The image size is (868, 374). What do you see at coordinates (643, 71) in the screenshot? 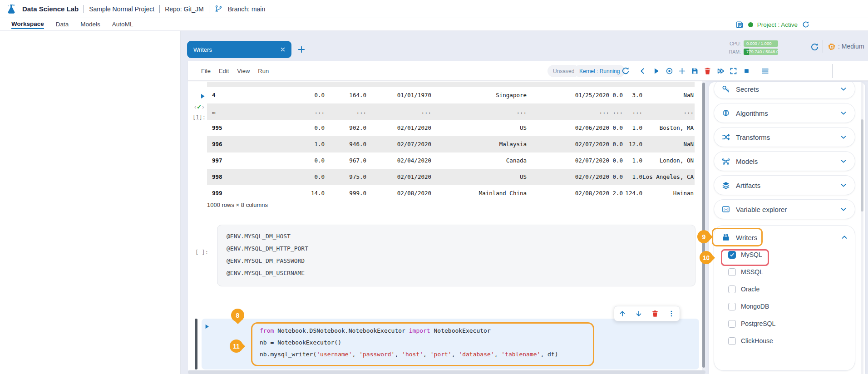
I see `chevron-left-icon` at bounding box center [643, 71].